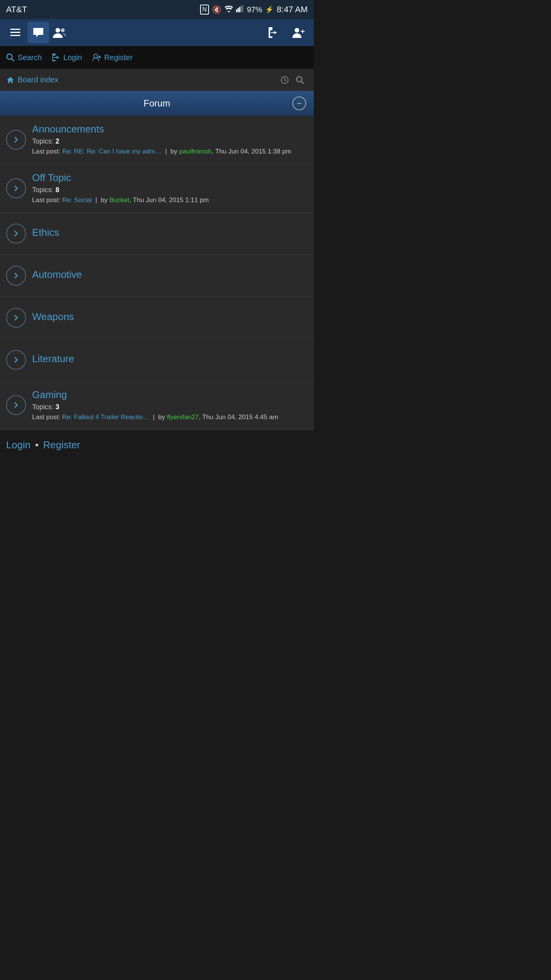 The width and height of the screenshot is (551, 980). What do you see at coordinates (170, 129) in the screenshot?
I see `forum-name: Announcements` at bounding box center [170, 129].